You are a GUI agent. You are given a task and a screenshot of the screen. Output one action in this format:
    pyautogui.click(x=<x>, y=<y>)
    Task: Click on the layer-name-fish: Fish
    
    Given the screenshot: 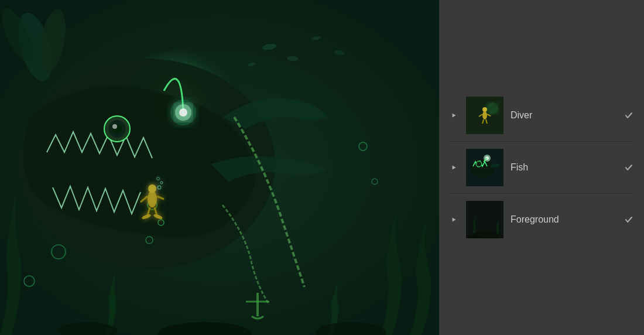 What is the action you would take?
    pyautogui.click(x=563, y=168)
    